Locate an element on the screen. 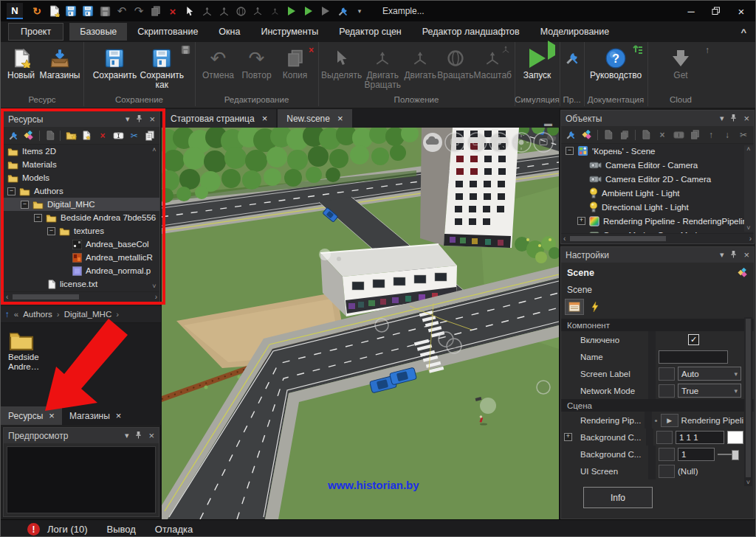 The height and width of the screenshot is (537, 756). tree-item: Andrea_normal.p is located at coordinates (81, 271).